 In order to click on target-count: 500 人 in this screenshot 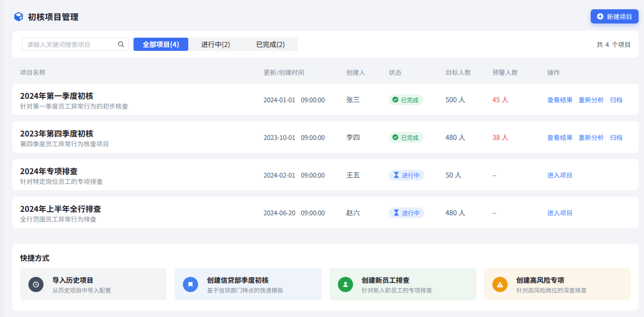, I will do `click(469, 99)`.